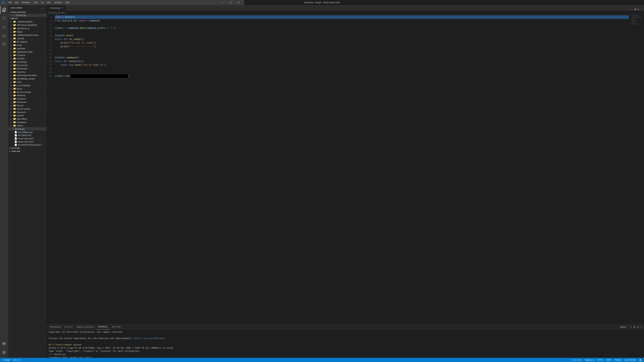 The width and height of the screenshot is (644, 362). Describe the element at coordinates (146, 72) in the screenshot. I see `editor-area: ○ Donnie.py ✕ ▶ ∥ … Donnie.py ❯ client` at that location.